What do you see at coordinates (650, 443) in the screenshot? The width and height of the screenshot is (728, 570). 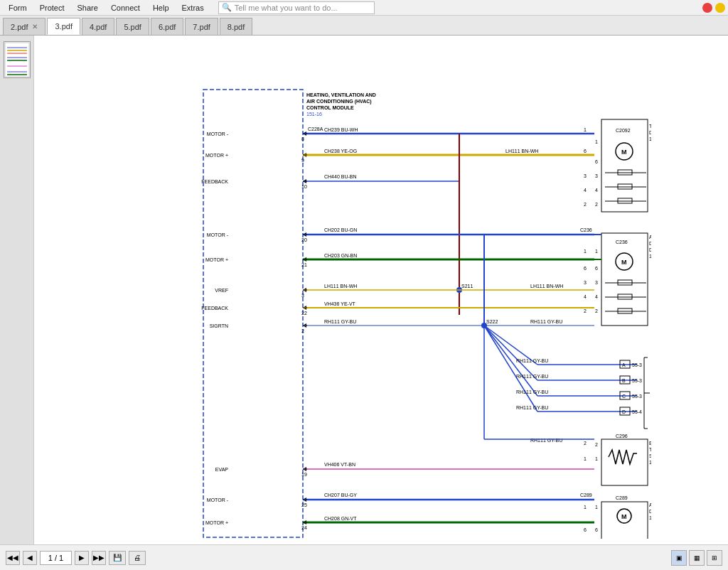 I see `svg-text: EVAPORATOR` at bounding box center [650, 443].